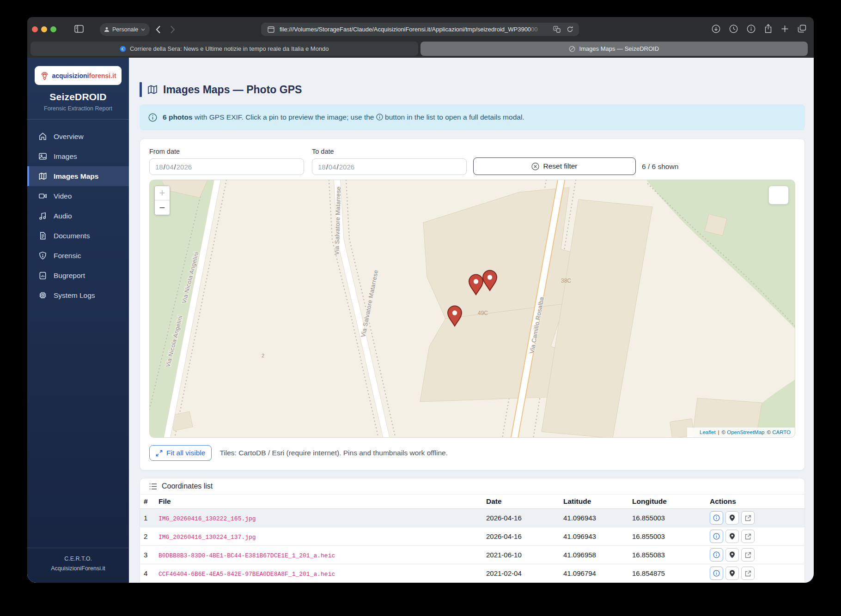 This screenshot has width=841, height=616. What do you see at coordinates (78, 76) in the screenshot?
I see `logo: acquisizioniforensi.it` at bounding box center [78, 76].